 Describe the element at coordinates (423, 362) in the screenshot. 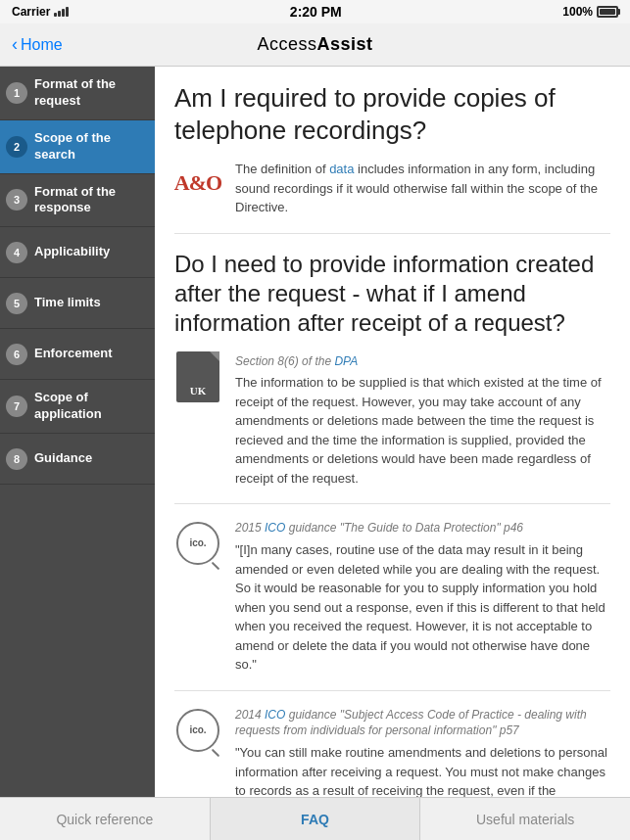

I see `answer-2a-source: Section 8(6) of the DPA` at that location.